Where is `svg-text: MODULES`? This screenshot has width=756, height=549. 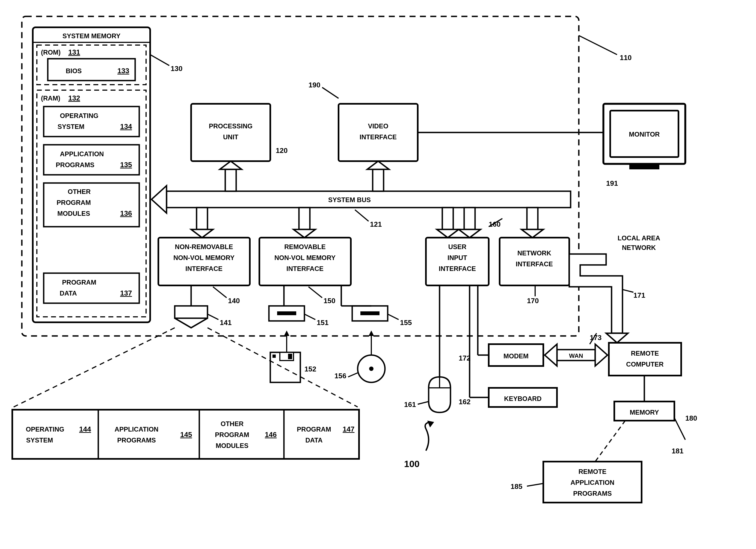 svg-text: MODULES is located at coordinates (232, 446).